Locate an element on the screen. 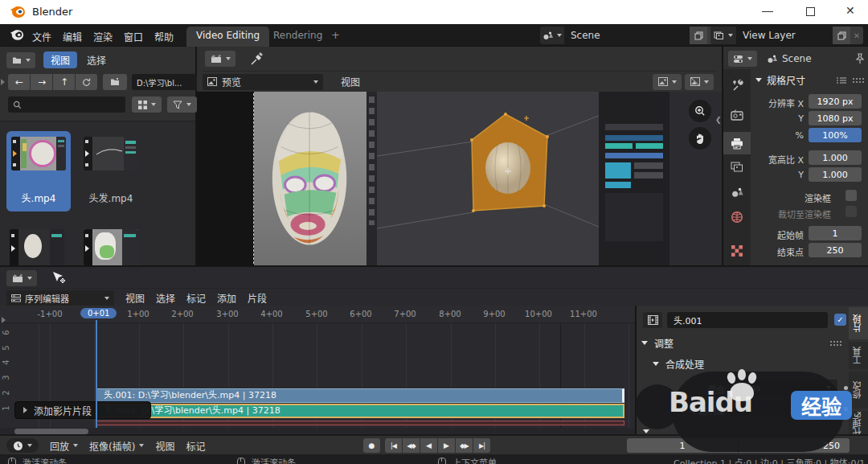 The image size is (868, 464). redo-panel-expand-arrow is located at coordinates (26, 410).